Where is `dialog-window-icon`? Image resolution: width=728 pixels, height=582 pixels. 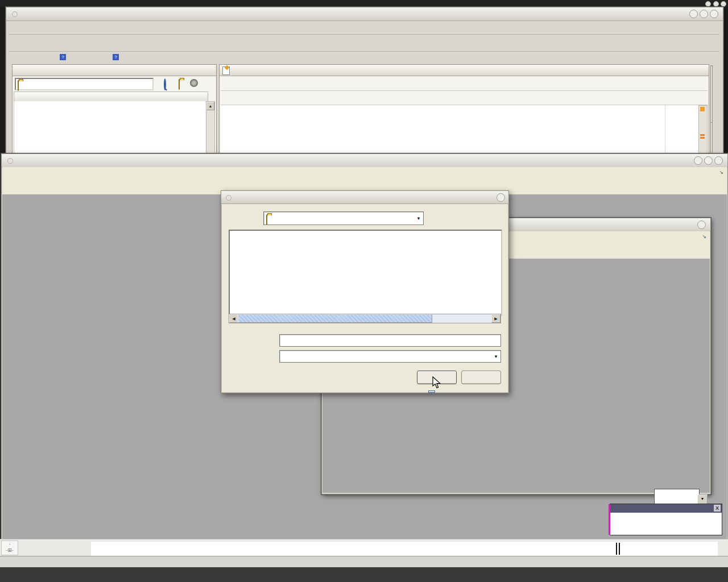 dialog-window-icon is located at coordinates (229, 198).